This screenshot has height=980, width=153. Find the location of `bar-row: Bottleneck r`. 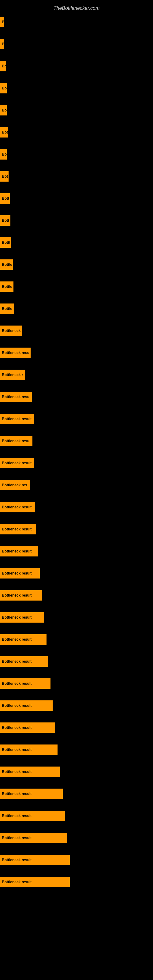

bar-row: Bottleneck r is located at coordinates (76, 375).